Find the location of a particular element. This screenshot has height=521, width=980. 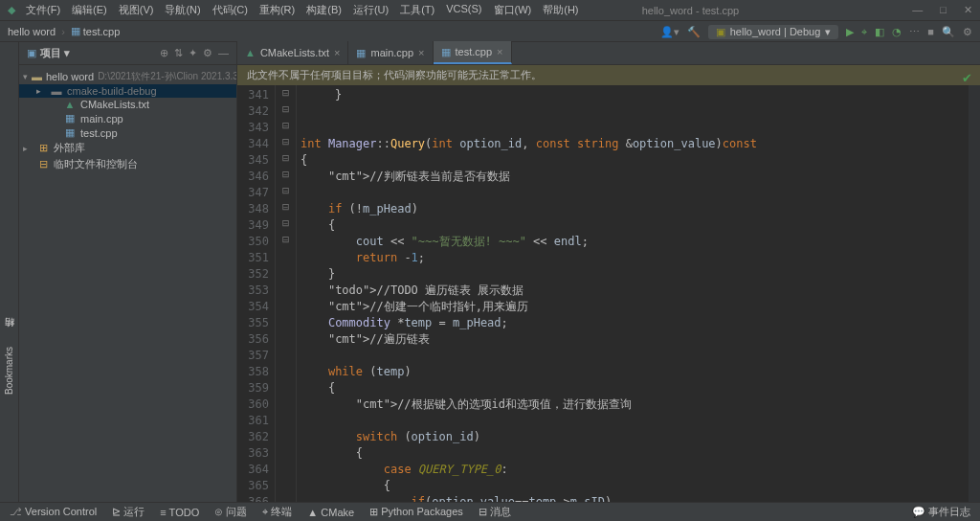

profile-icon: ◔ is located at coordinates (897, 33).